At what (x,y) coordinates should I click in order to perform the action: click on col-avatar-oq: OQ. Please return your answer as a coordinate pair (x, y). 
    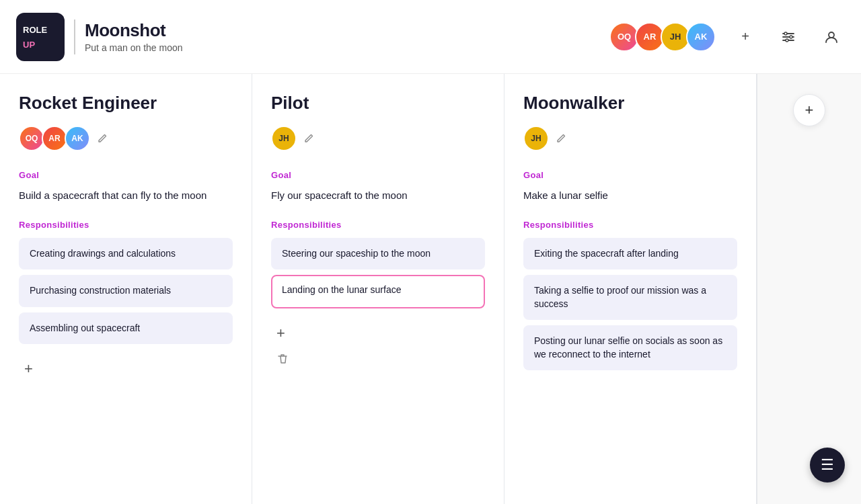
    Looking at the image, I should click on (32, 138).